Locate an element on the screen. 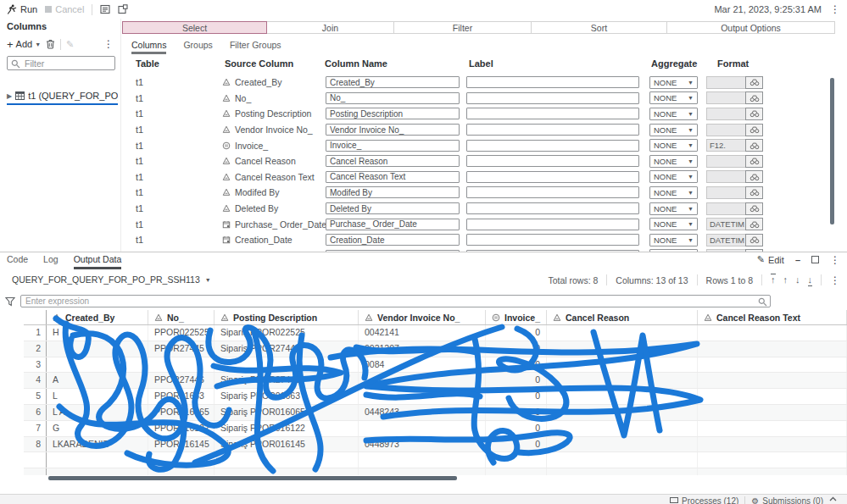 This screenshot has height=504, width=847. grid-cell: 0448243 is located at coordinates (422, 413).